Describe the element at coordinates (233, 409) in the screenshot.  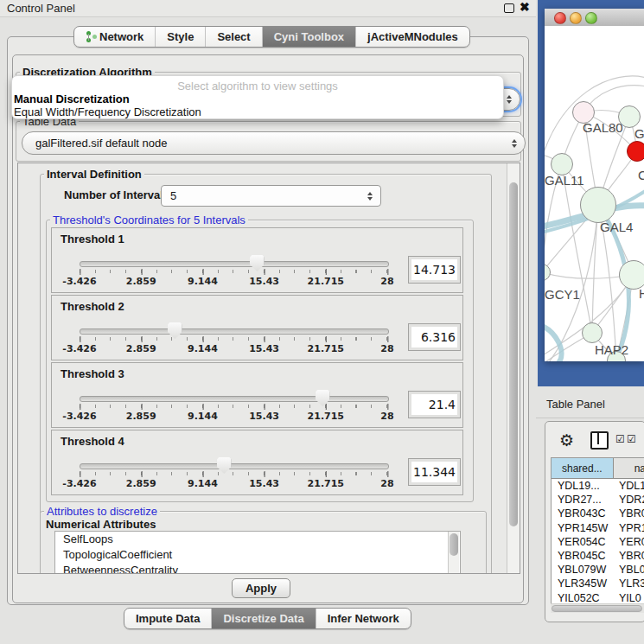
I see `threshold-3-slider: -3.426 2.859 9.144 15.43 21.715 28` at that location.